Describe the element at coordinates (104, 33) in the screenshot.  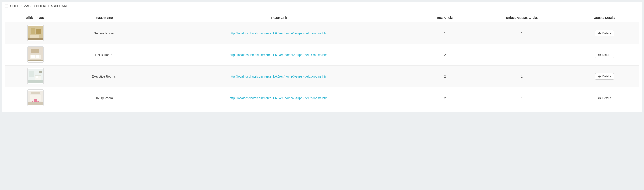
I see `cell-image-name: General Room` at that location.